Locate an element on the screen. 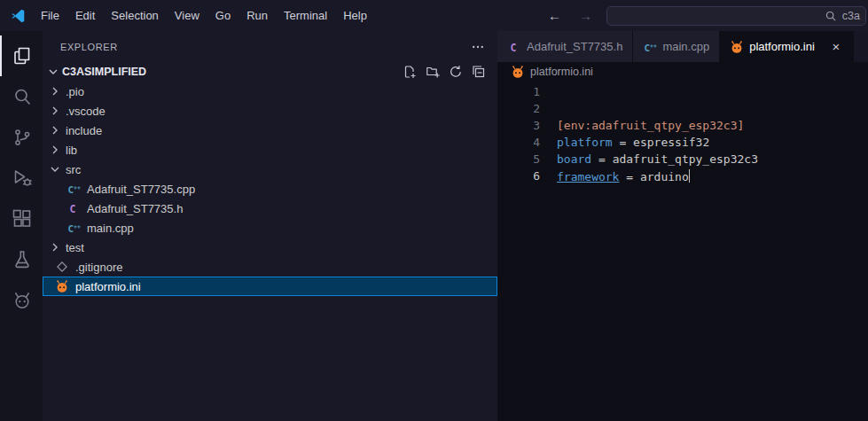  run-debug-icon is located at coordinates (22, 178).